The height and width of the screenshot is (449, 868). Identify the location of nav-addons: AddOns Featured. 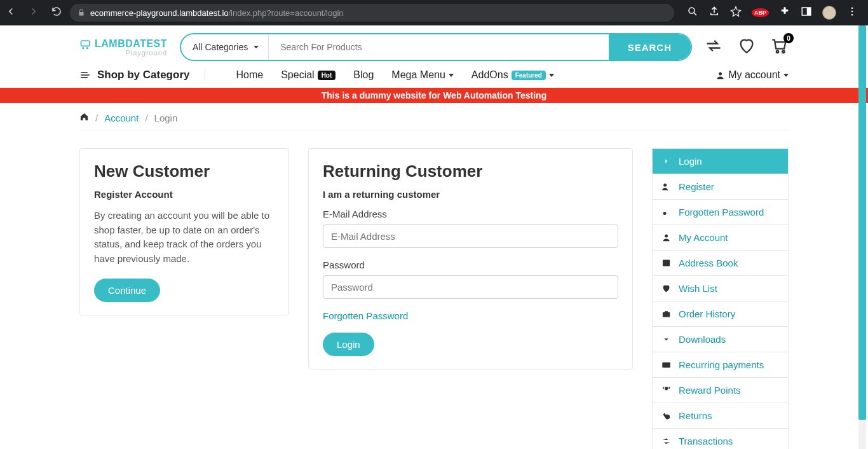
(513, 75).